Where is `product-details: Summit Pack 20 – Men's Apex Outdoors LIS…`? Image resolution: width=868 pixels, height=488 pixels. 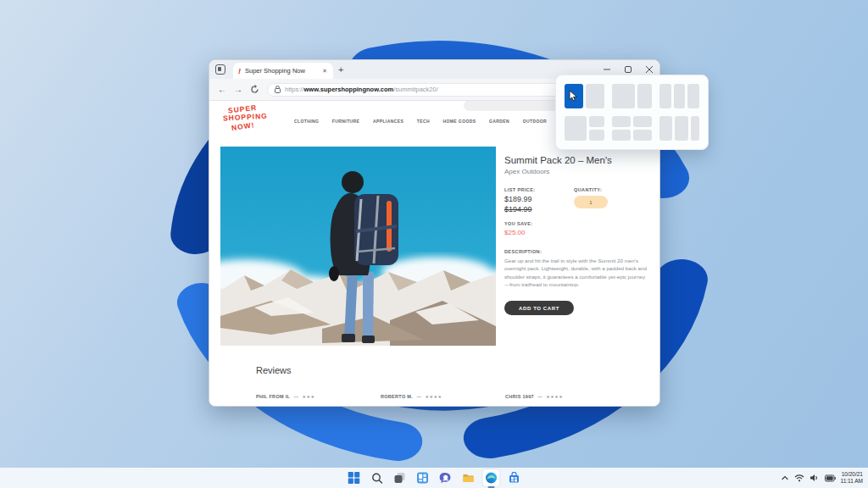
product-details: Summit Pack 20 – Men's Apex Outdoors LIS… is located at coordinates (578, 236).